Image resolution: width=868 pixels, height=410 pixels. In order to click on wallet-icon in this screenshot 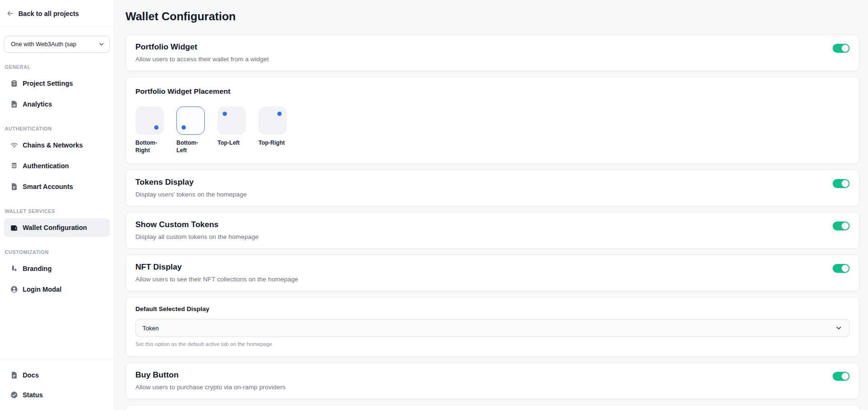, I will do `click(14, 228)`.